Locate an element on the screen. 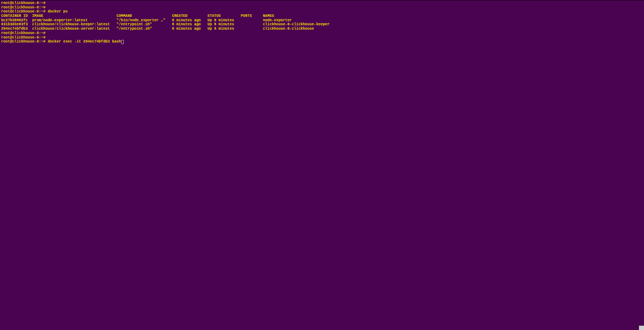 Image resolution: width=644 pixels, height=330 pixels. docker-ps-row-clickhouse-server: 294ec74bfdb3 clickhouse/clickhouse-serve… is located at coordinates (322, 29).